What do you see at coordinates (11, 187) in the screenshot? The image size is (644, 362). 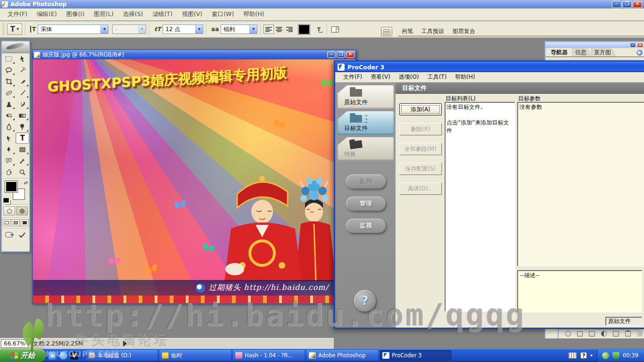 I see `foreground-color-swatch` at bounding box center [11, 187].